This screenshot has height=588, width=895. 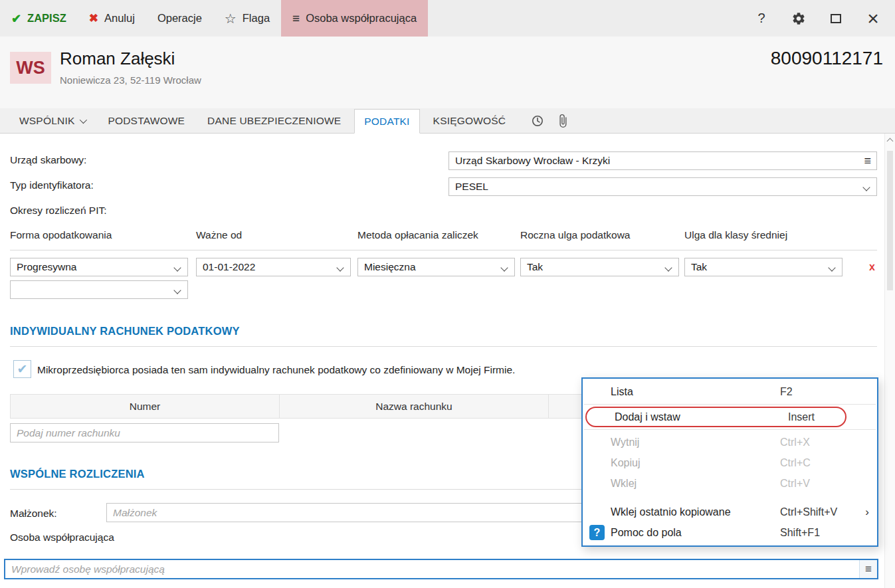 What do you see at coordinates (695, 392) in the screenshot?
I see `menu-item-label: Lista` at bounding box center [695, 392].